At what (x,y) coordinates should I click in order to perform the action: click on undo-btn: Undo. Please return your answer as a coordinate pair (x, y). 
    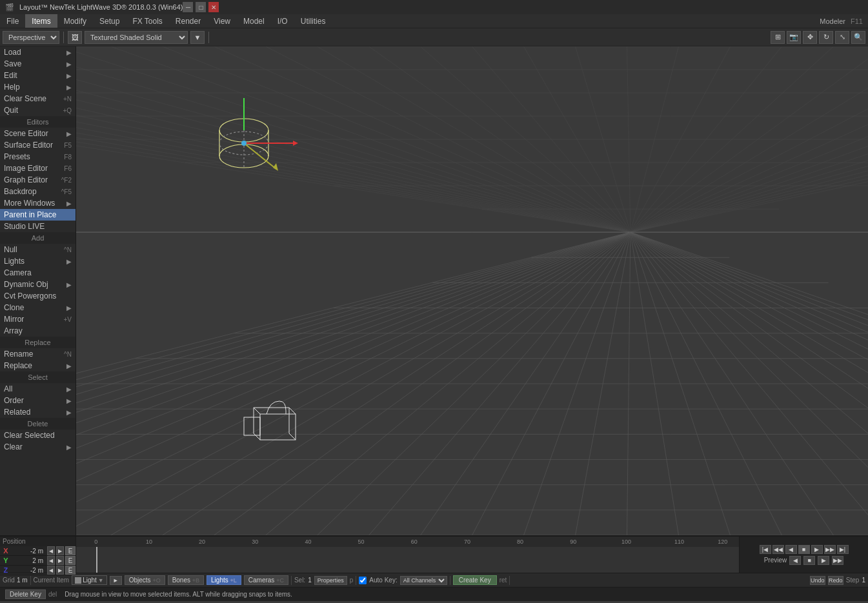
    Looking at the image, I should click on (818, 580).